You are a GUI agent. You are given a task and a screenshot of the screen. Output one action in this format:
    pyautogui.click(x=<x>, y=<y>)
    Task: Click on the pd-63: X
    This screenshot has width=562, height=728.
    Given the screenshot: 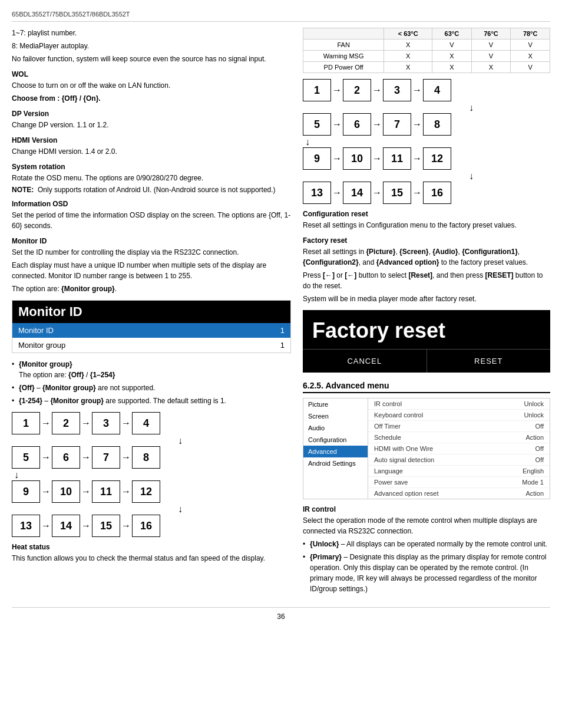 What is the action you would take?
    pyautogui.click(x=452, y=67)
    